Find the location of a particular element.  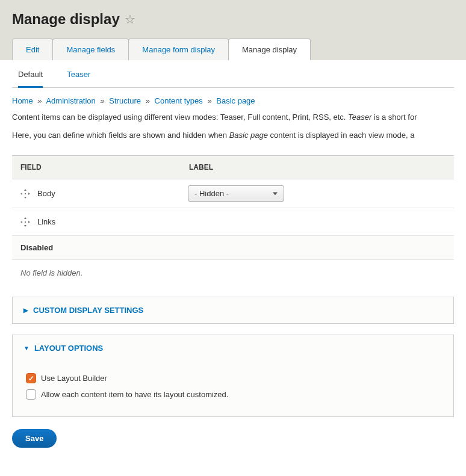

summary-layout-options: ▼ LAYOUT OPTIONS is located at coordinates (233, 348).